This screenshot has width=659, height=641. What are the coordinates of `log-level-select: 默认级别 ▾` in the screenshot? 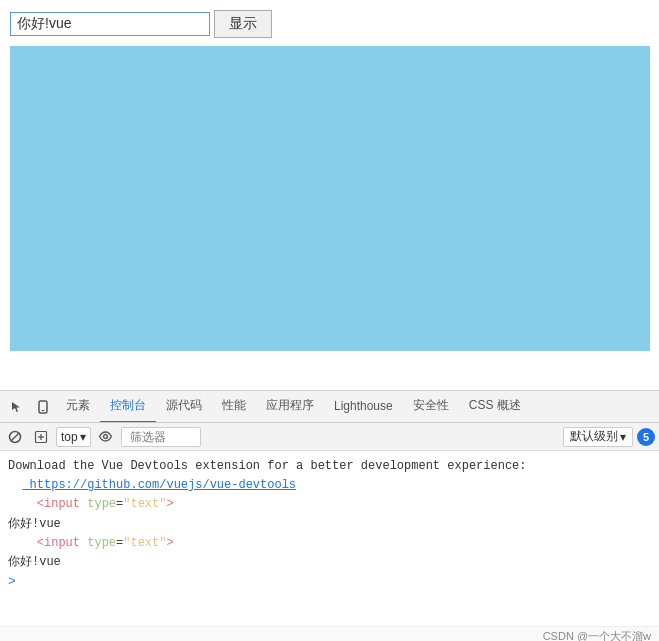 It's located at (598, 437).